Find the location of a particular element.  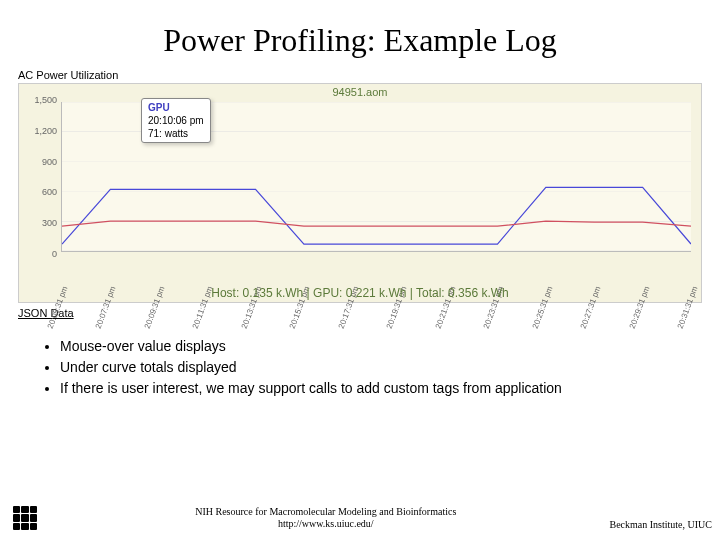

footer-org: NIH Resource for Macromolecular Modeling… is located at coordinates (326, 512).